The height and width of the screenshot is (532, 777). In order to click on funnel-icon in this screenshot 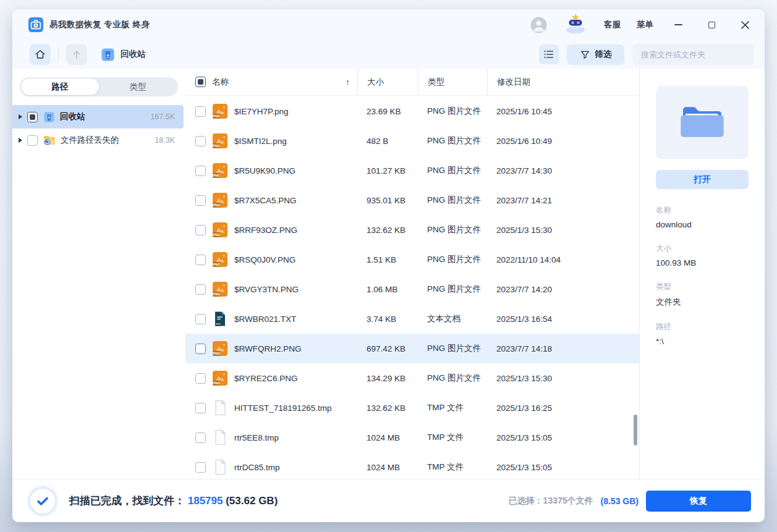, I will do `click(585, 54)`.